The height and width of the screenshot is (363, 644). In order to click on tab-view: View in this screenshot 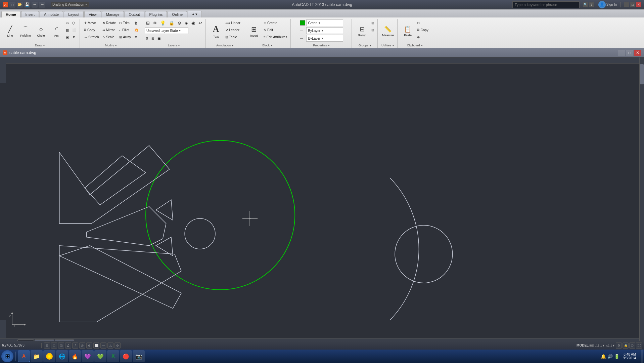, I will do `click(93, 14)`.